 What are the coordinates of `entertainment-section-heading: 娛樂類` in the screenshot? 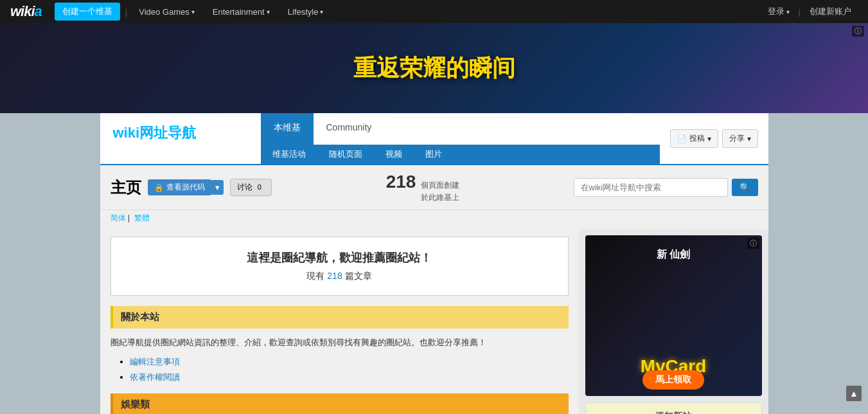 It's located at (339, 404).